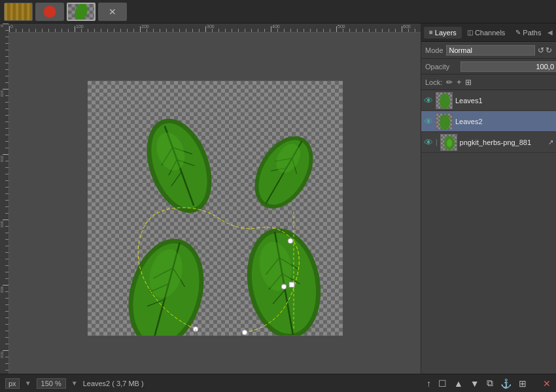  I want to click on lock-position-icon: +, so click(459, 82).